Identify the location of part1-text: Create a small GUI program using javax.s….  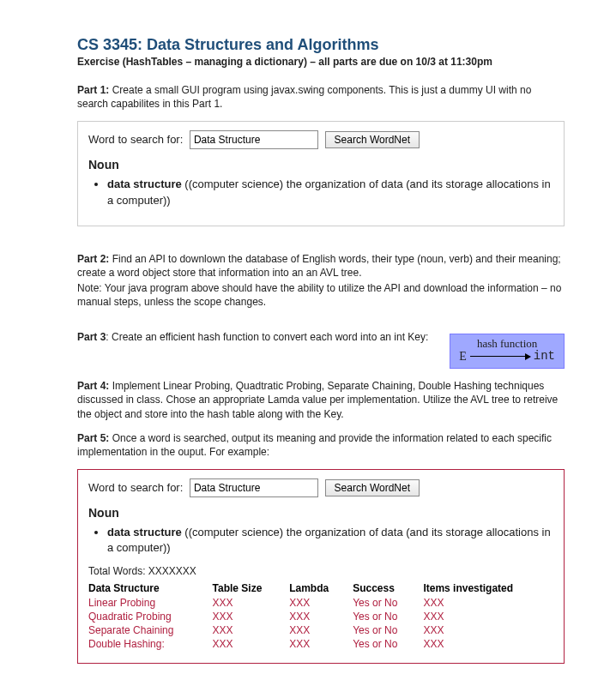
(304, 97).